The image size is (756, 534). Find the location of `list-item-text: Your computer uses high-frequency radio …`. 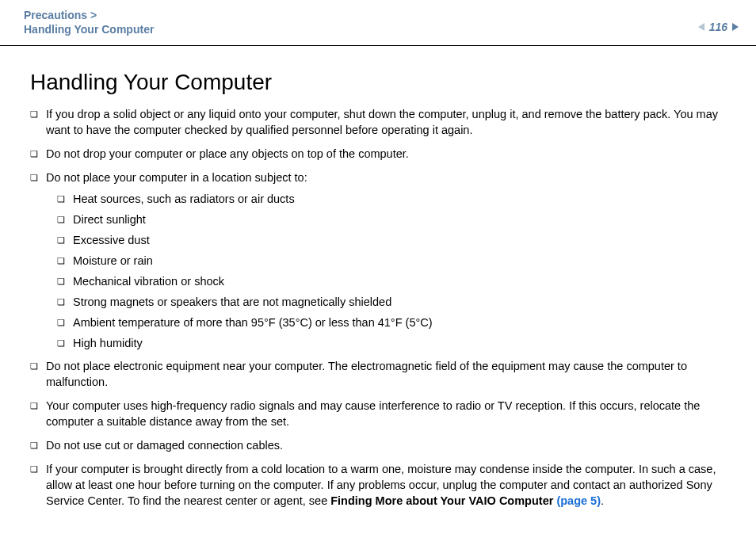

list-item-text: Your computer uses high-frequency radio … is located at coordinates (386, 414).